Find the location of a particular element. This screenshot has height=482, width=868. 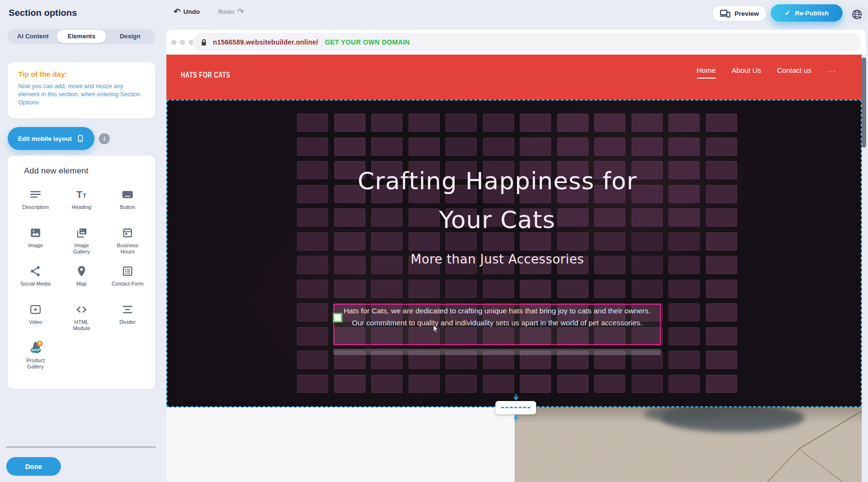

image-icon is located at coordinates (35, 233).